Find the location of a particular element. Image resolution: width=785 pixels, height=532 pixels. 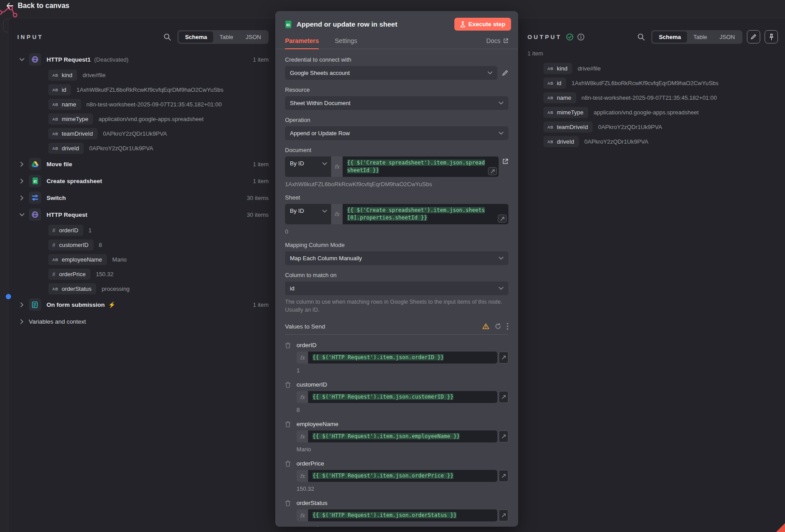

schema-field-employeename: ABemployeeName Mario is located at coordinates (142, 260).